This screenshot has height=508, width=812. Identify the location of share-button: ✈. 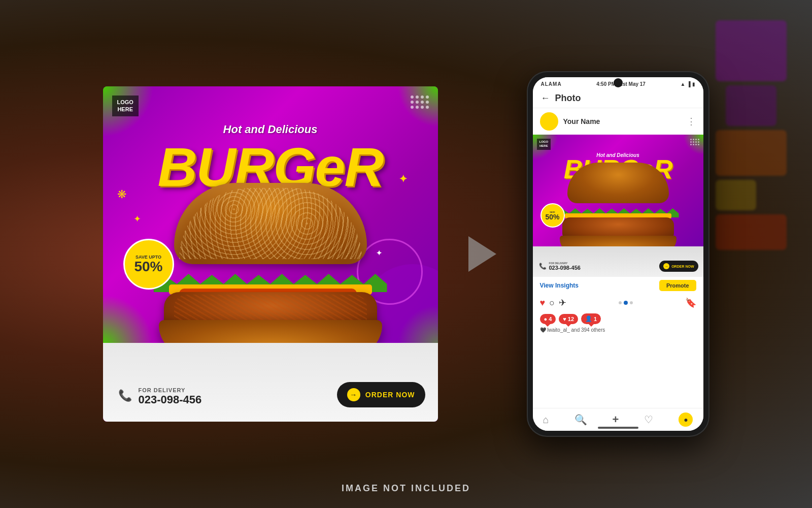
(562, 303).